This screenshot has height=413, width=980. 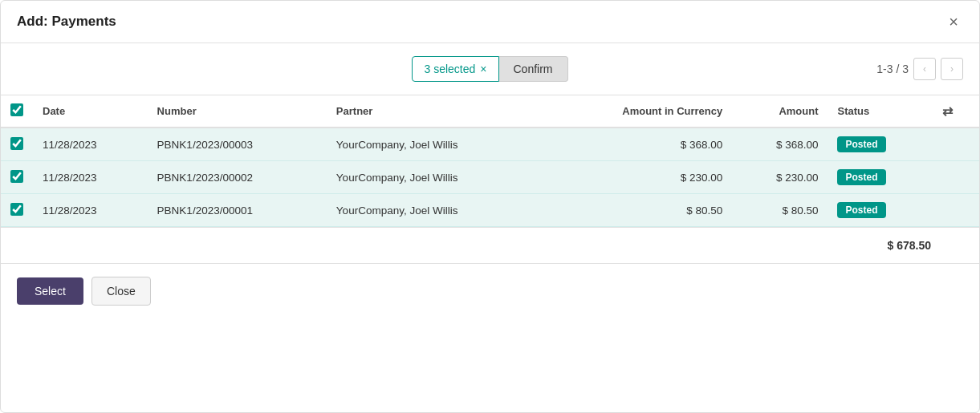 I want to click on totals-row: $ 678.50, so click(x=490, y=245).